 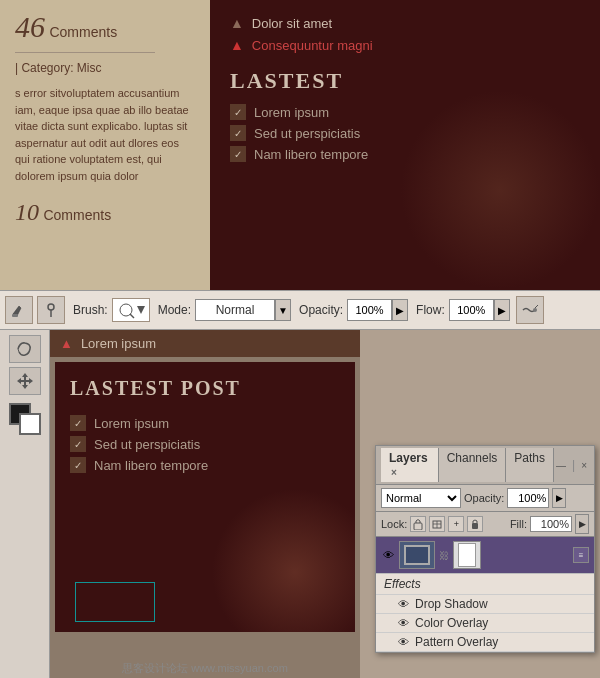 I want to click on count-2: 10, so click(x=27, y=212).